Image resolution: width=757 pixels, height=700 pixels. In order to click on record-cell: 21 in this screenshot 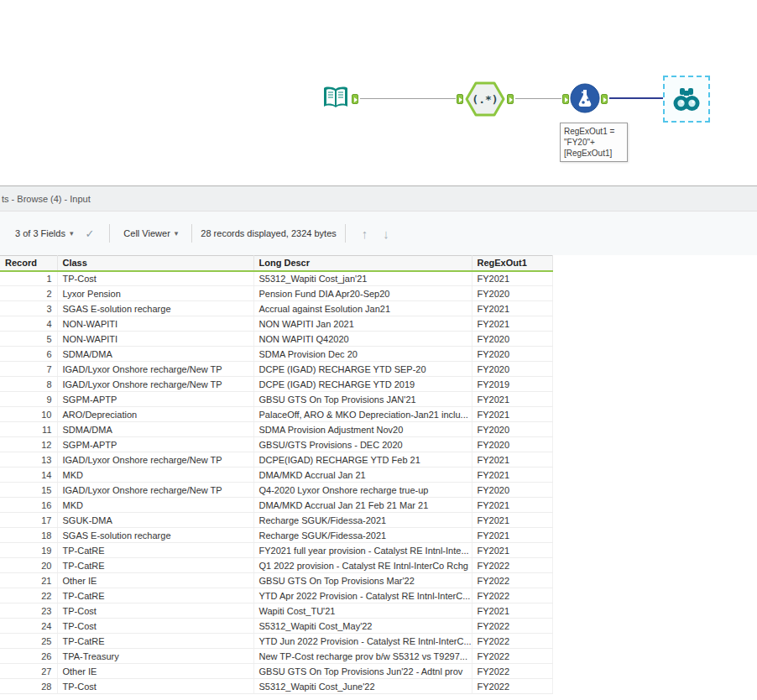, I will do `click(29, 581)`.